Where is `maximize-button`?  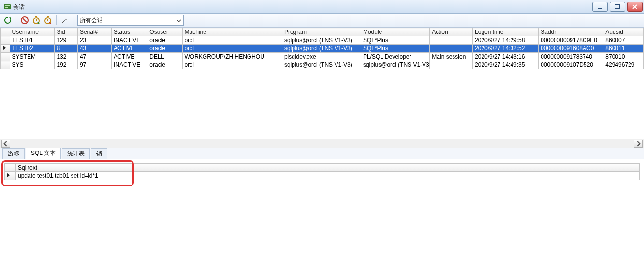
maximize-button is located at coordinates (617, 7).